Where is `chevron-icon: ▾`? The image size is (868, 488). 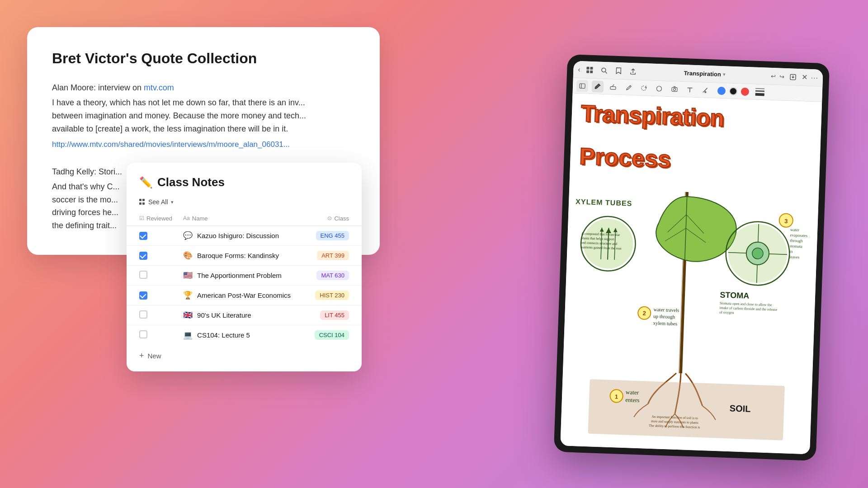 chevron-icon: ▾ is located at coordinates (724, 74).